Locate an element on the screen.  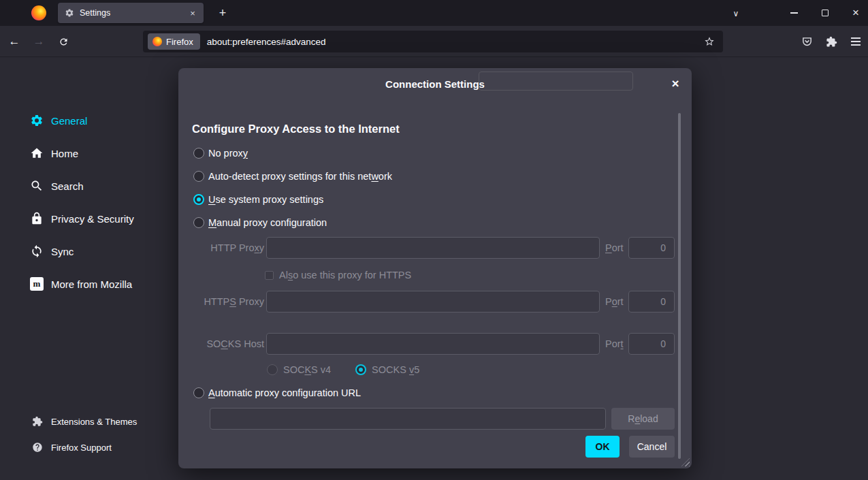
https-port-input is located at coordinates (652, 302).